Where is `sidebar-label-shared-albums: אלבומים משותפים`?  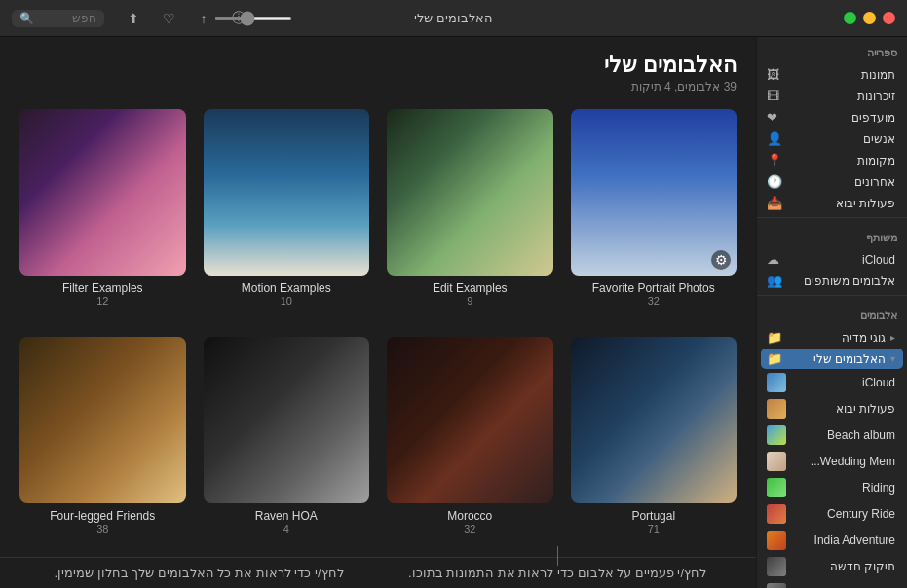
sidebar-label-shared-albums: אלבומים משותפים is located at coordinates (842, 281).